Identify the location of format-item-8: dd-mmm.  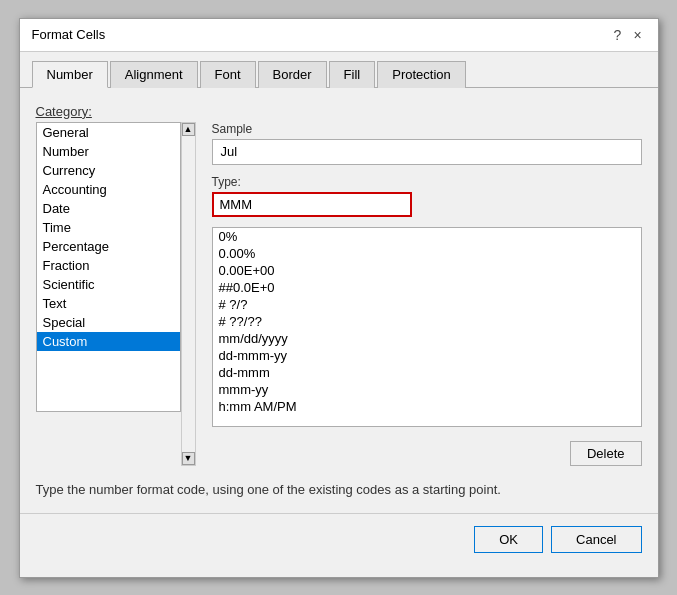
(427, 372).